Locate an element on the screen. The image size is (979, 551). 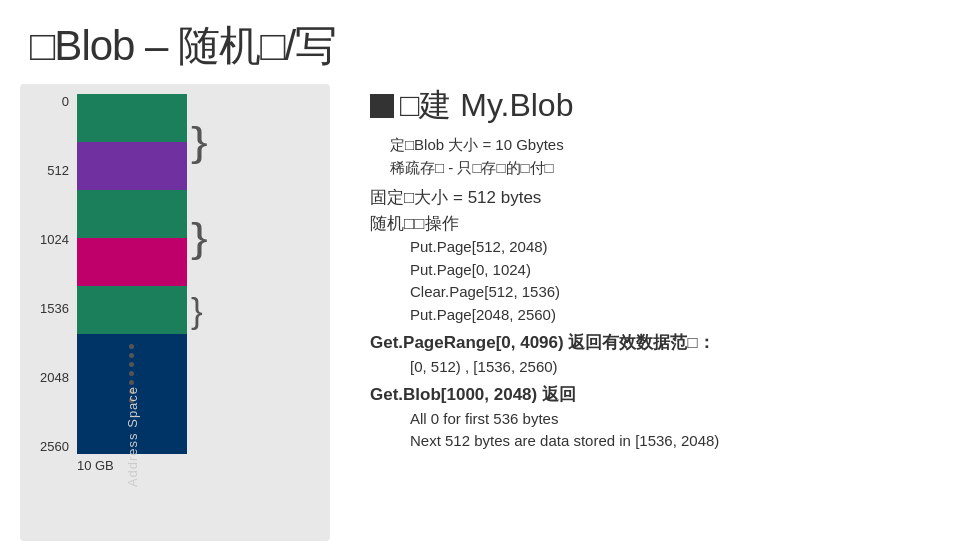
y-axis-labels: 0 512 1024 1536 2048 2560 is located at coordinates (58, 274).